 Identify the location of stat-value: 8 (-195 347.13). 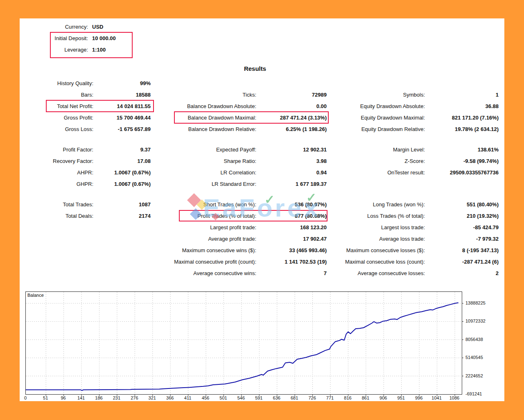
(462, 251).